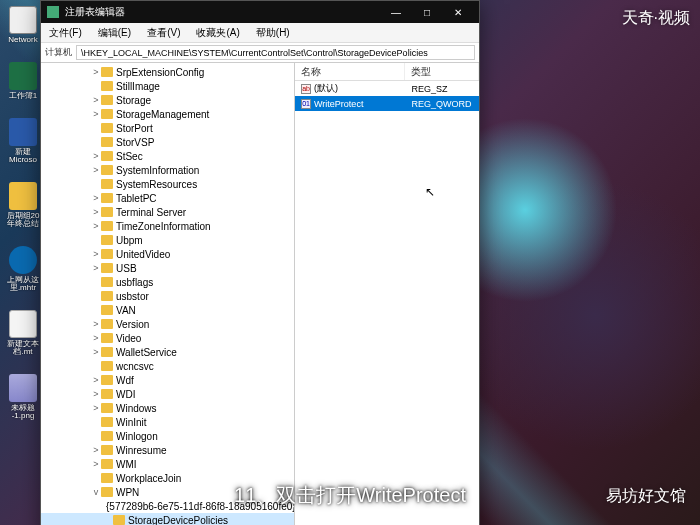 This screenshot has height=525, width=700. I want to click on tree-node: >UnitedVideo, so click(168, 254).